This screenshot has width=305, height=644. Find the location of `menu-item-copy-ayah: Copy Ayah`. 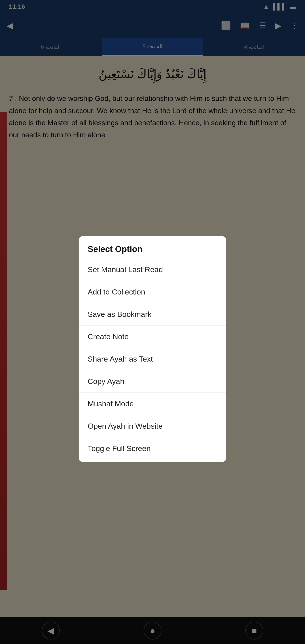

menu-item-copy-ayah: Copy Ayah is located at coordinates (152, 382).